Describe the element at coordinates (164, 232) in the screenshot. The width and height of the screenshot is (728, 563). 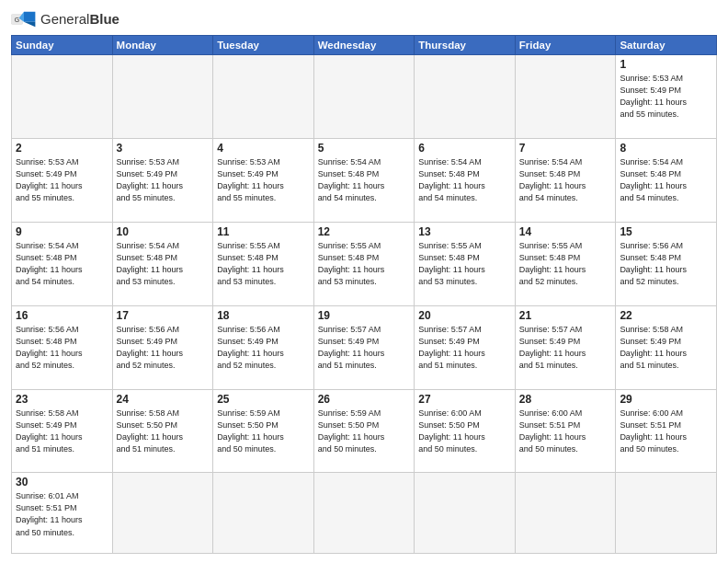
I see `day-number: 10` at that location.